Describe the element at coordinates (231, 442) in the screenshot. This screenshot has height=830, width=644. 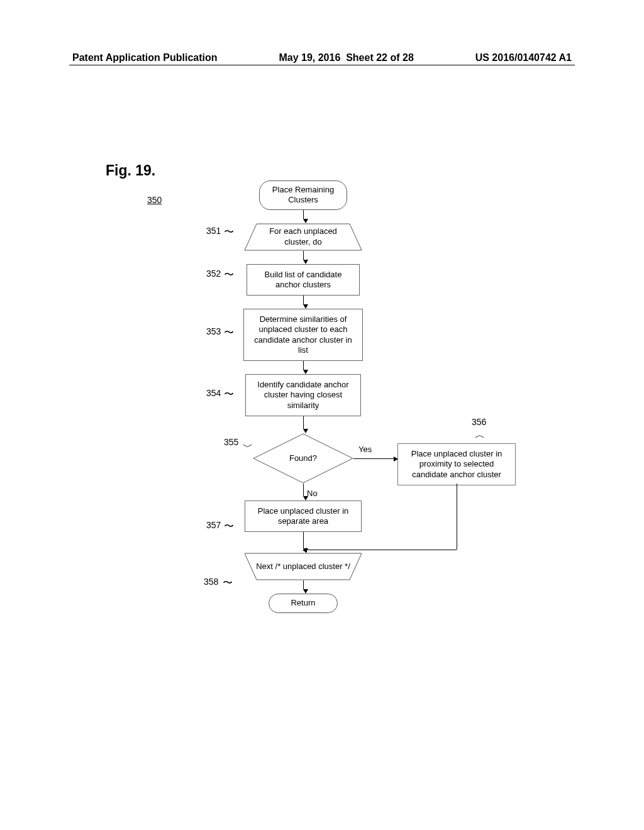
I see `ref-355: 355` at that location.